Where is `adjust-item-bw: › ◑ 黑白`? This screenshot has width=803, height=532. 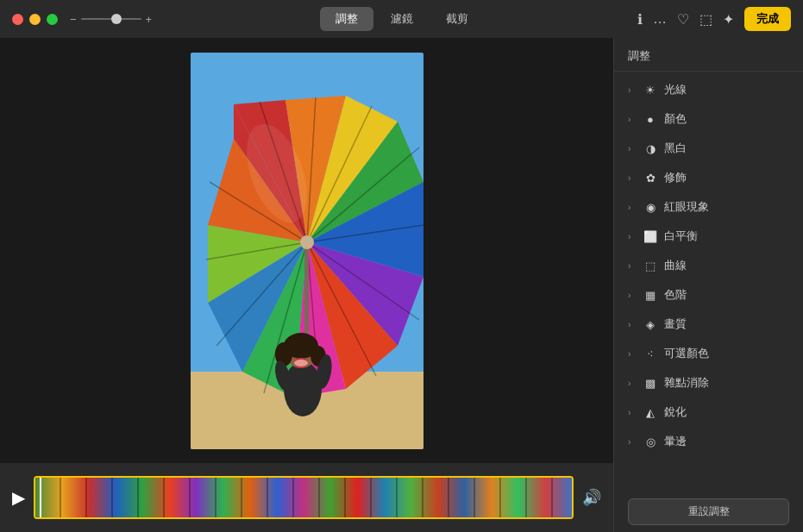 adjust-item-bw: › ◑ 黑白 is located at coordinates (709, 148).